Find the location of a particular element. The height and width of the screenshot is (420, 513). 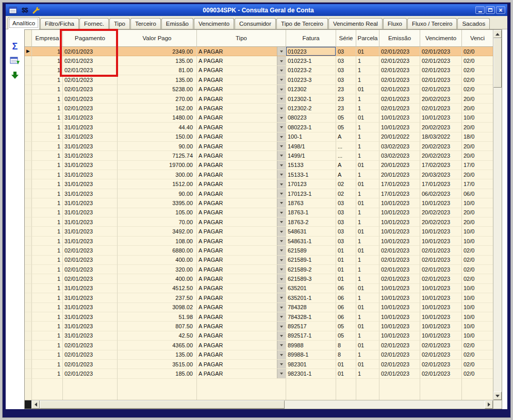

cell-fatura: 010223-1 is located at coordinates (311, 61).